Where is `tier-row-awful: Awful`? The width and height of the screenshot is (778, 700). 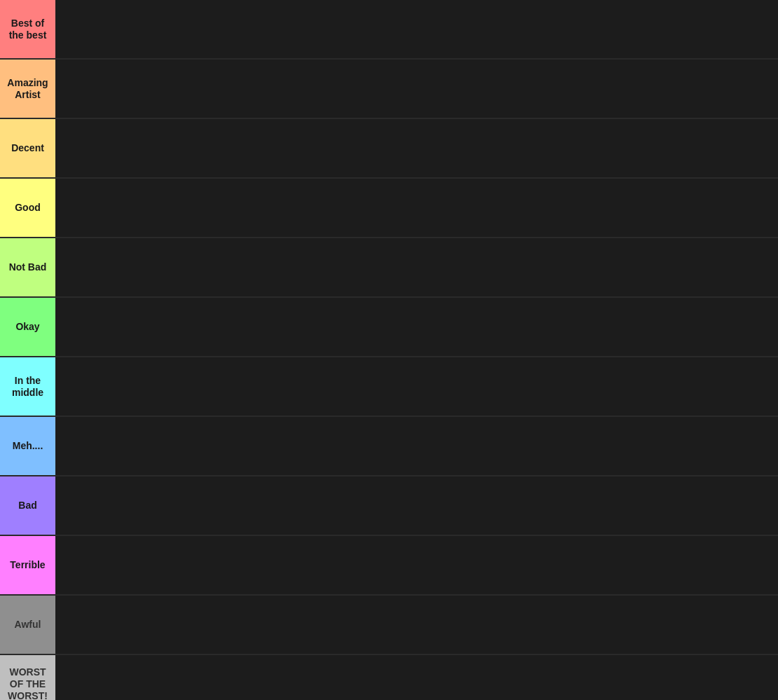 tier-row-awful: Awful is located at coordinates (389, 625).